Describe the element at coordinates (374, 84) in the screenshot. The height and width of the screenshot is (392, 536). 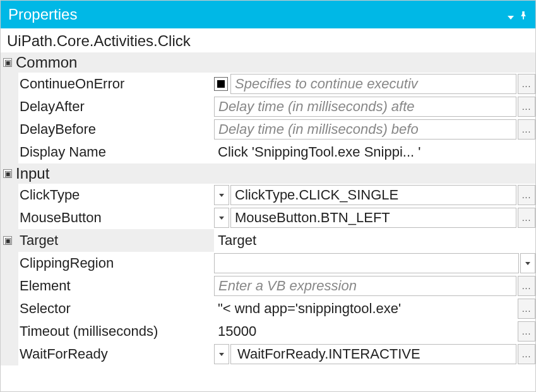
I see `continue-on-error-input: Specifies to continue executiv` at that location.